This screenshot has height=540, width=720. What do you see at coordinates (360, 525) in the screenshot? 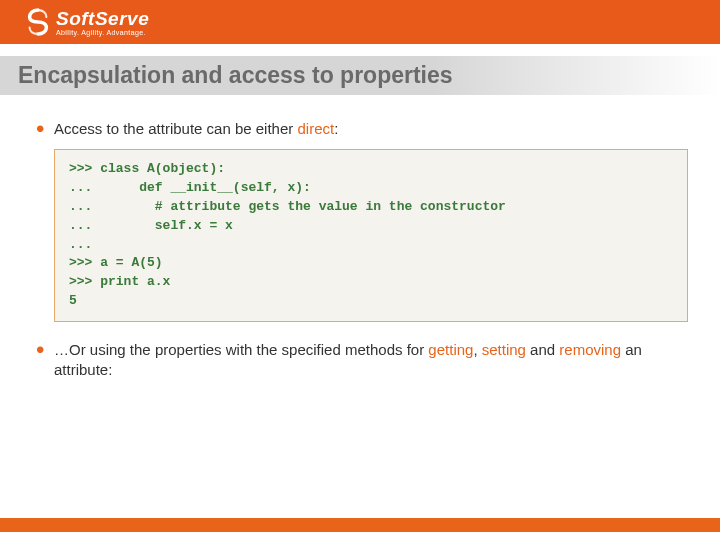
I see `footer-bar` at bounding box center [360, 525].